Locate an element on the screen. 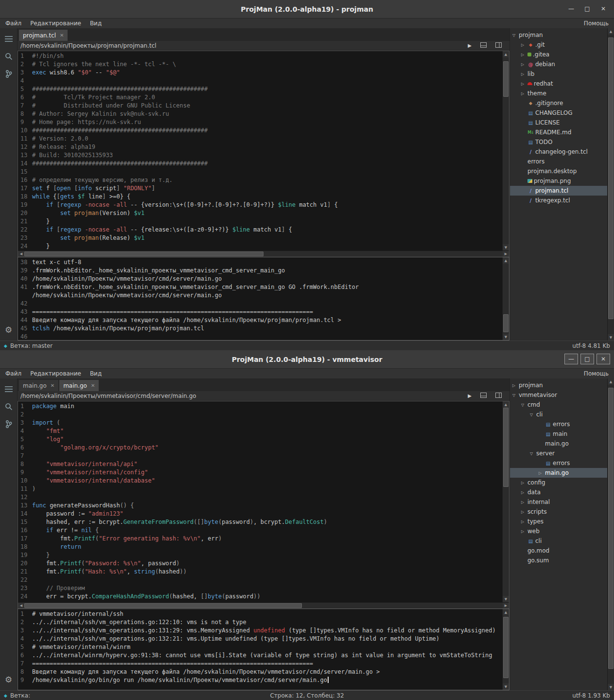 The width and height of the screenshot is (614, 700). tree-item-server: ▽server is located at coordinates (559, 453).